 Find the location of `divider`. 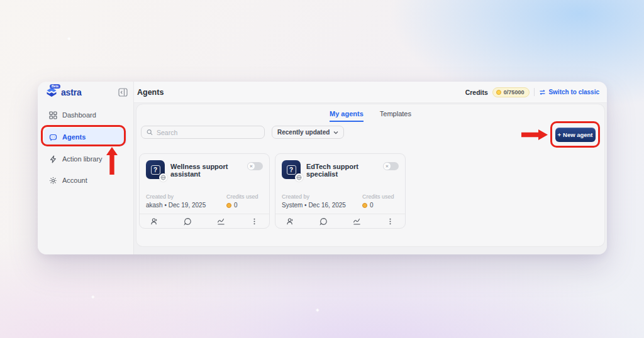

divider is located at coordinates (535, 92).